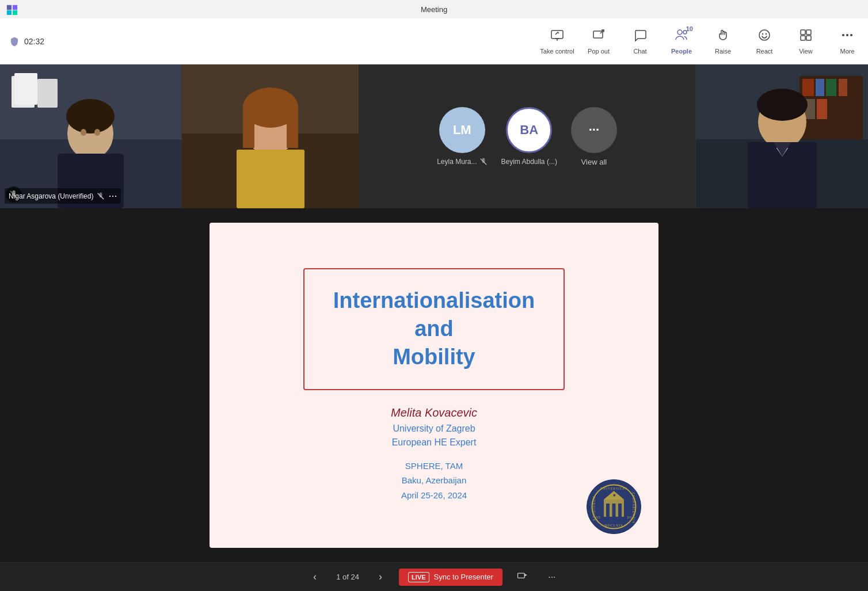  I want to click on avatars-row: LM Leyla Mura... BA Beyim Abdulla (...), so click(527, 137).